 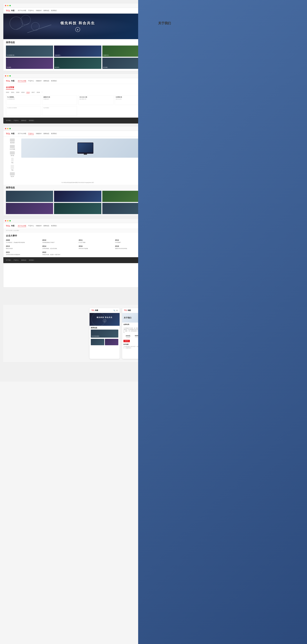 What do you see at coordinates (16, 260) in the screenshot?
I see `footer7-product: 产品中心` at bounding box center [16, 260].